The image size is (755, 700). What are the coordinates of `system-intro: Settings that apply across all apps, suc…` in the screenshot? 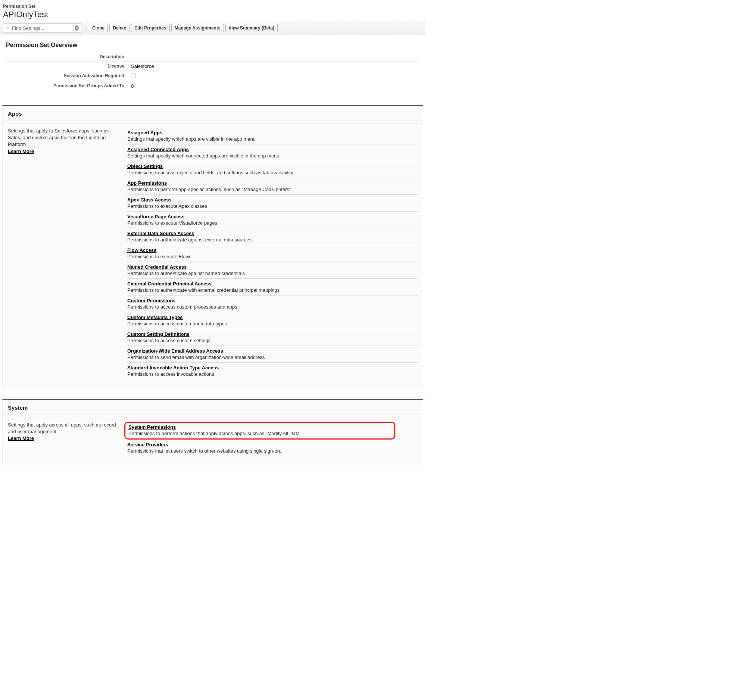 It's located at (64, 439).